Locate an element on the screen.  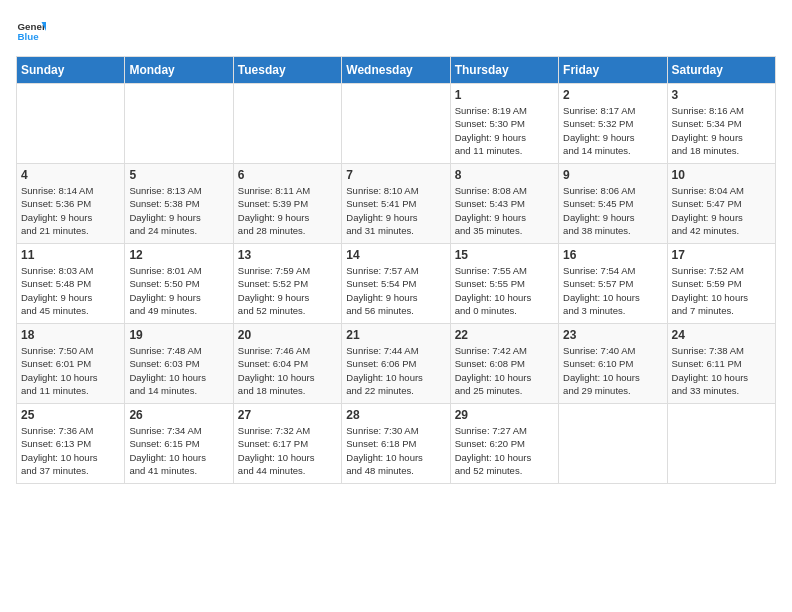
day-info: Sunrise: 8:06 AM Sunset: 5:45 PM Dayligh… is located at coordinates (612, 210).